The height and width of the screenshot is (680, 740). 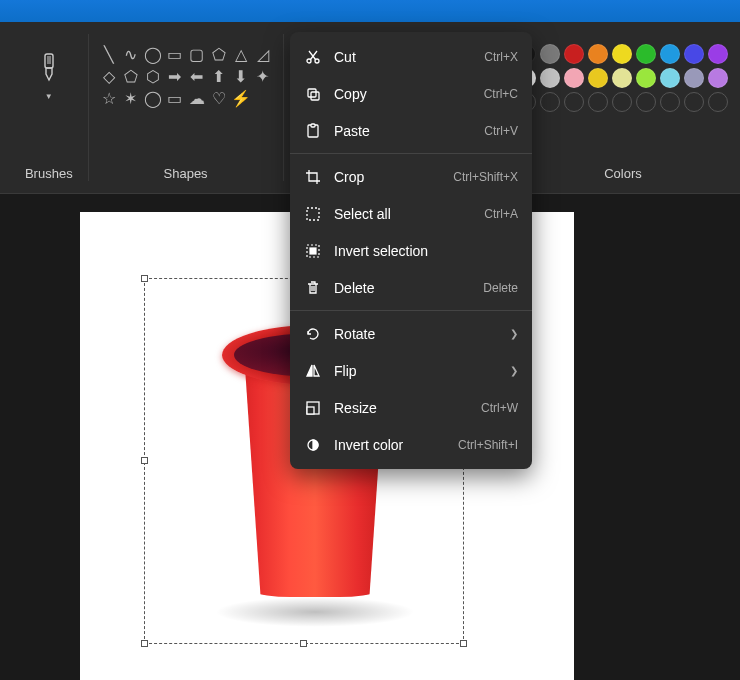 What do you see at coordinates (623, 176) in the screenshot?
I see `colors-label: Colors` at bounding box center [623, 176].